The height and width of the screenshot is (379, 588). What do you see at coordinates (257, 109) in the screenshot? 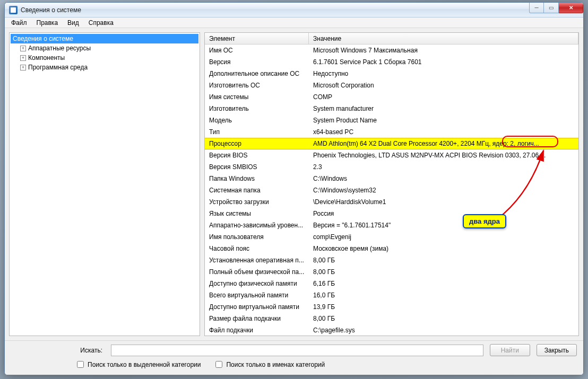
I see `cell-element: Изготовитель` at bounding box center [257, 109].